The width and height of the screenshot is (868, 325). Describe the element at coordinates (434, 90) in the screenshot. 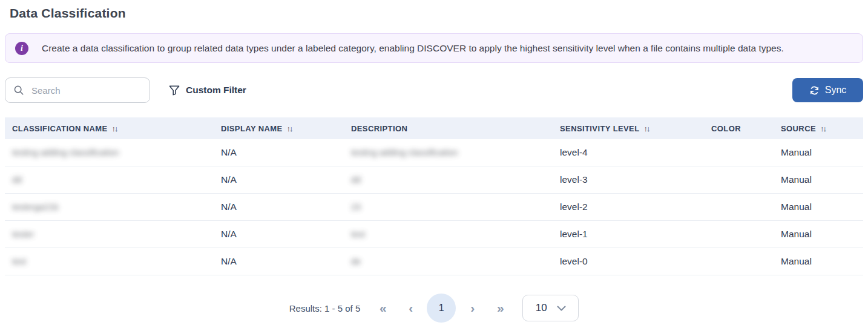

I see `toolbar: Custom Filter Sync` at that location.